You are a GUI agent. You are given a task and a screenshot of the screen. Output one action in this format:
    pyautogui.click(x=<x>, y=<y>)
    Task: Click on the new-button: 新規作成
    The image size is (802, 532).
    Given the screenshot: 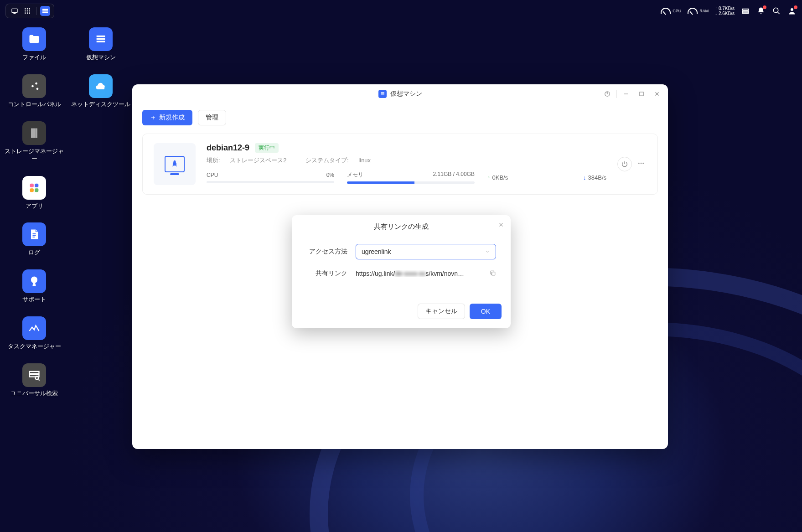 What is the action you would take?
    pyautogui.click(x=167, y=118)
    